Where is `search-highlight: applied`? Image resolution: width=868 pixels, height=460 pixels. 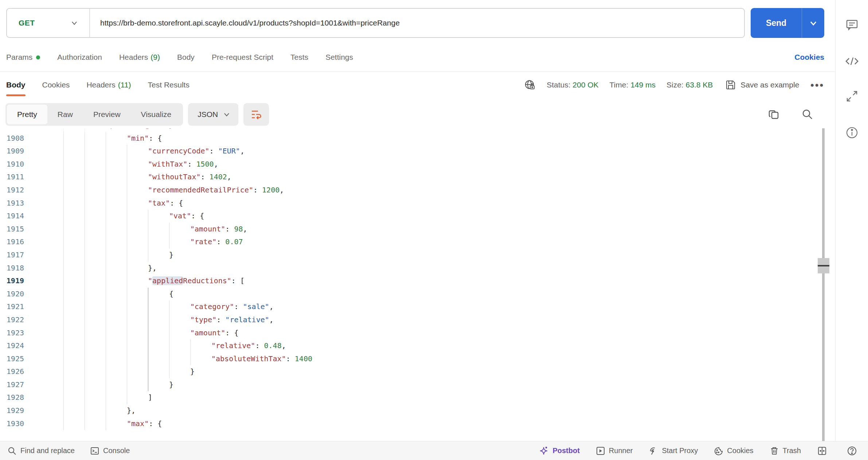 search-highlight: applied is located at coordinates (168, 281).